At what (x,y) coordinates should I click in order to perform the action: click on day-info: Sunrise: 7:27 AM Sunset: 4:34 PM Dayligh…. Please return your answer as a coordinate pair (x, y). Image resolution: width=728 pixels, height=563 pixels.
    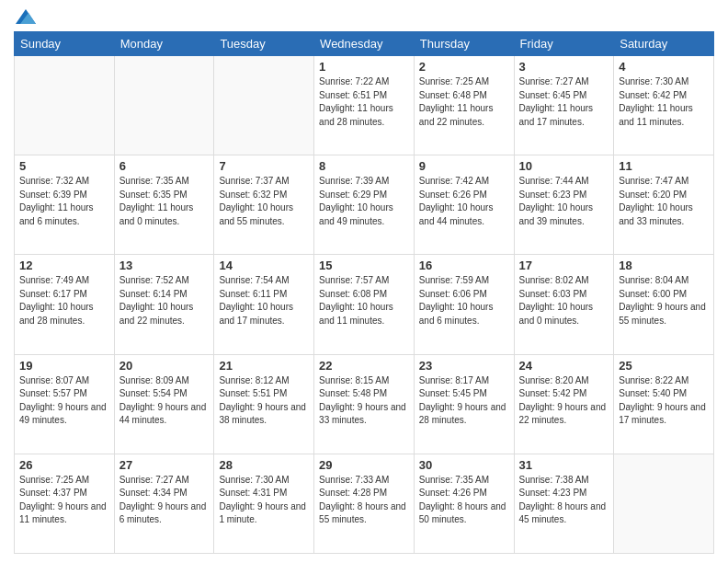
    Looking at the image, I should click on (165, 500).